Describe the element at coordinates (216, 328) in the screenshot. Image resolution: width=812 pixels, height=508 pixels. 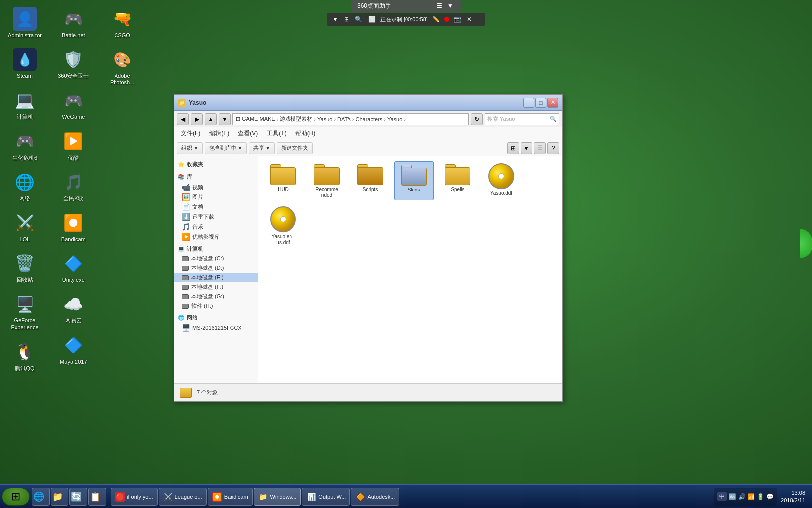
I see `sidebar-item-ms: 🖥️ MS-20161215FGCX` at that location.